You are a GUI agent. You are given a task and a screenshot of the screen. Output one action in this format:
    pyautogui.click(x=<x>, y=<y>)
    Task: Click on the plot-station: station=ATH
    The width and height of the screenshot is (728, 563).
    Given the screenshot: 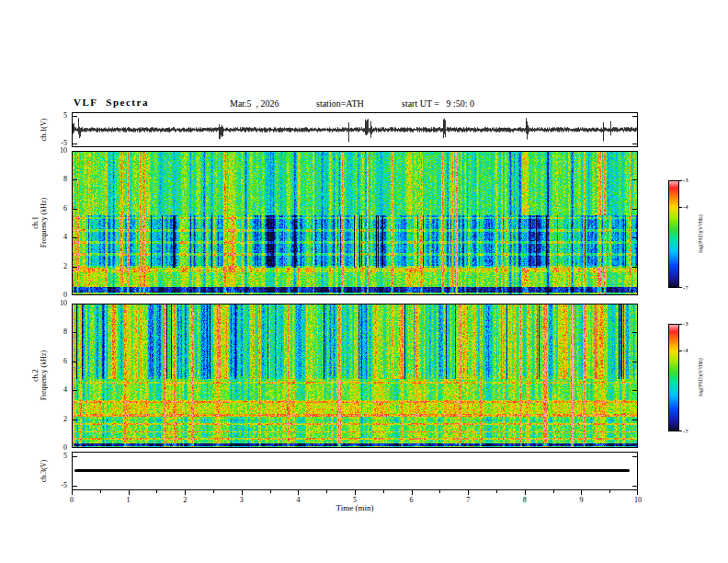 What is the action you would take?
    pyautogui.click(x=340, y=103)
    